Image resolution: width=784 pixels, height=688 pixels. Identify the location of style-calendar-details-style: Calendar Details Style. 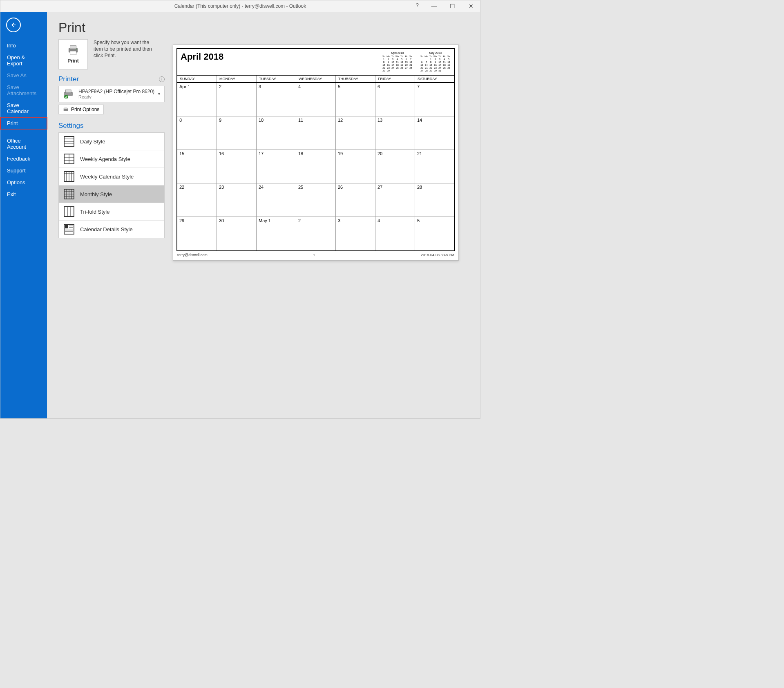
(112, 229).